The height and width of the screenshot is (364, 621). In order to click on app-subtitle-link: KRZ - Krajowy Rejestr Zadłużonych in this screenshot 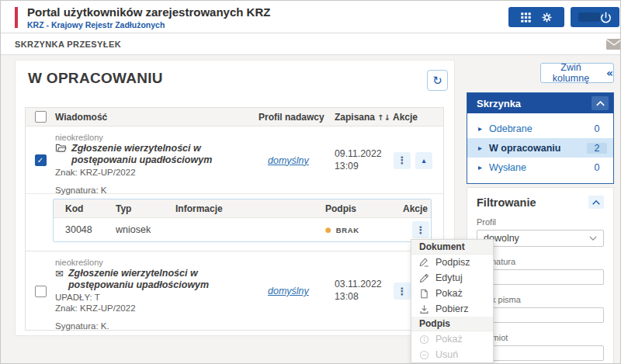, I will do `click(96, 25)`.